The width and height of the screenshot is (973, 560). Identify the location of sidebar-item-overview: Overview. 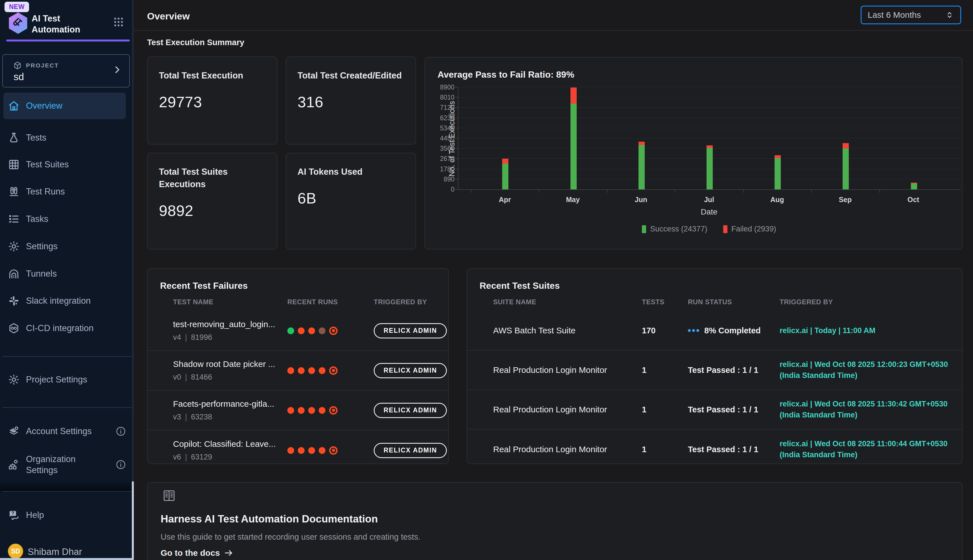
(65, 106).